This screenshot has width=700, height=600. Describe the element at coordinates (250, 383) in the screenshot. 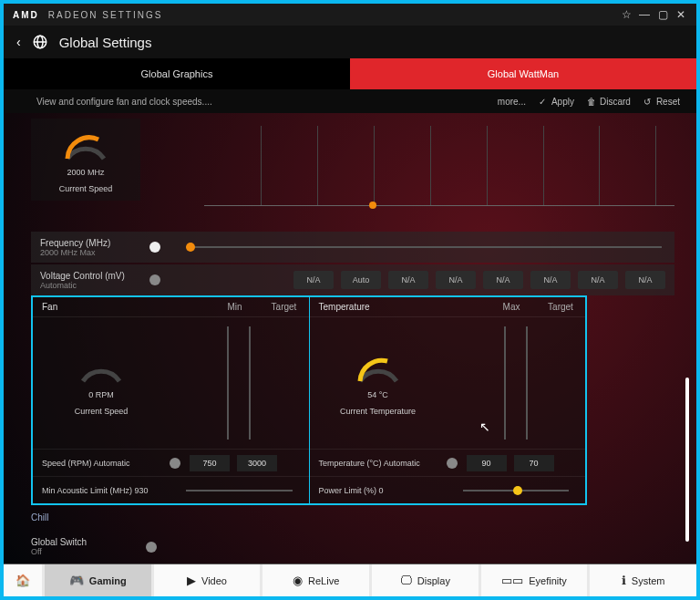

I see `fan-target-slider` at that location.